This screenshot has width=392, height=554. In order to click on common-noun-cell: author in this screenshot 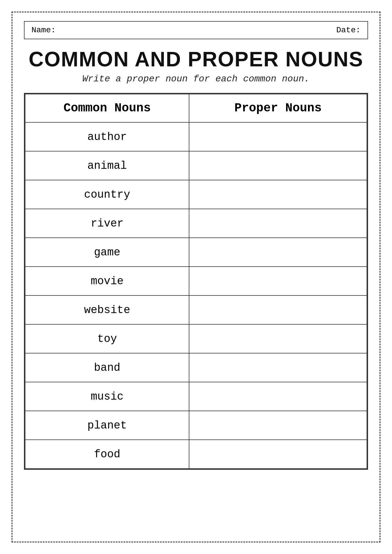, I will do `click(107, 137)`.